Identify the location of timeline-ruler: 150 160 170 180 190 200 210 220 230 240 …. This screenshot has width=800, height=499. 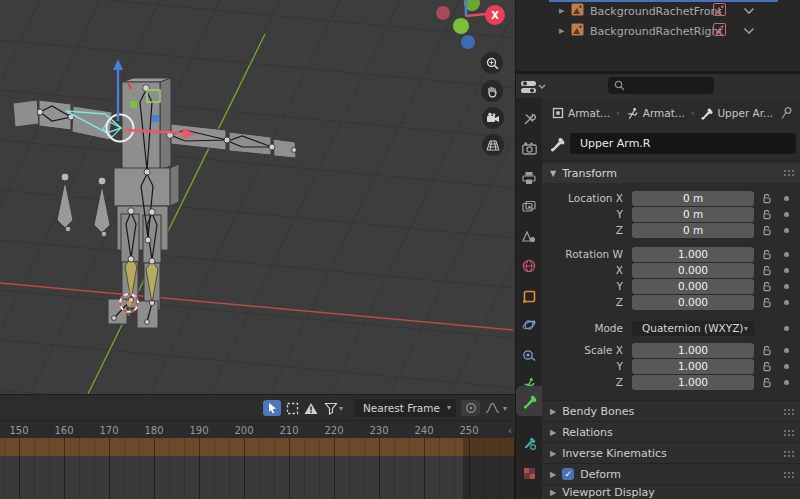
(258, 430).